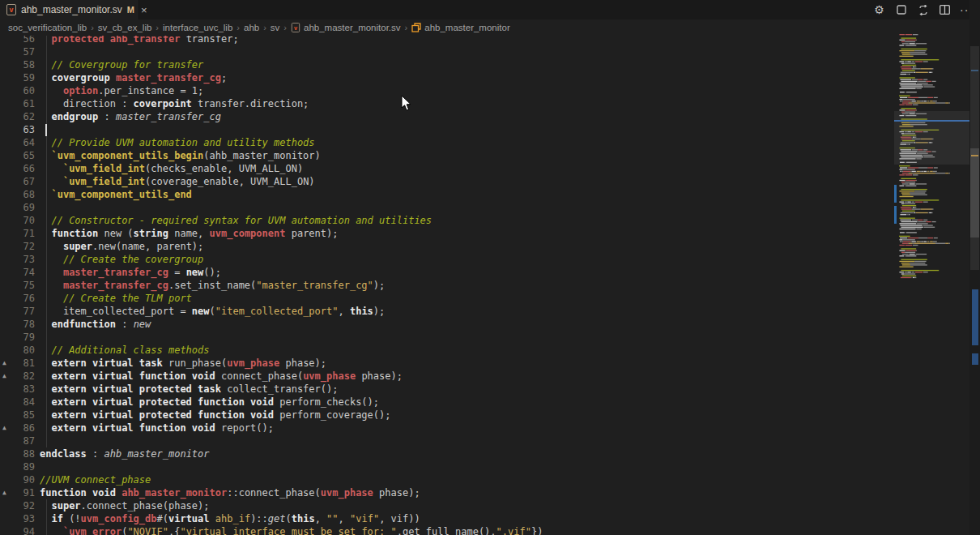 The height and width of the screenshot is (535, 980). I want to click on close-icon: ×, so click(144, 10).